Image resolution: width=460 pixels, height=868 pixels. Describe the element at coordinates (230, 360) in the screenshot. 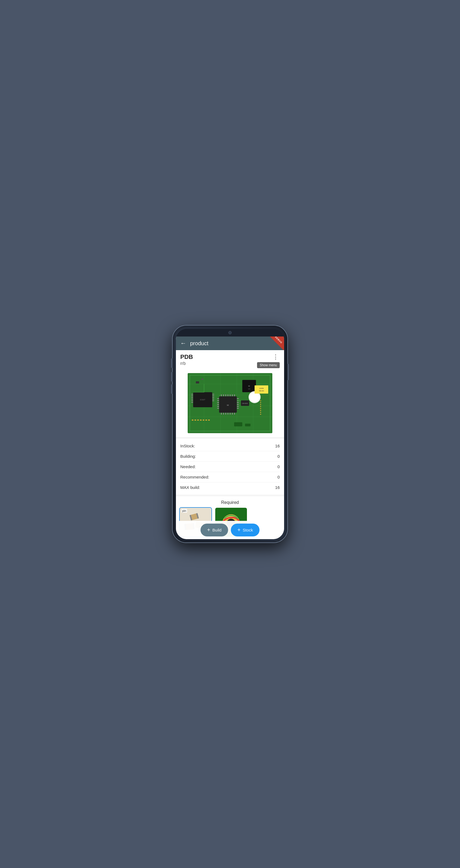

I see `product-header: PDB rrb ⋮ Show menu` at that location.